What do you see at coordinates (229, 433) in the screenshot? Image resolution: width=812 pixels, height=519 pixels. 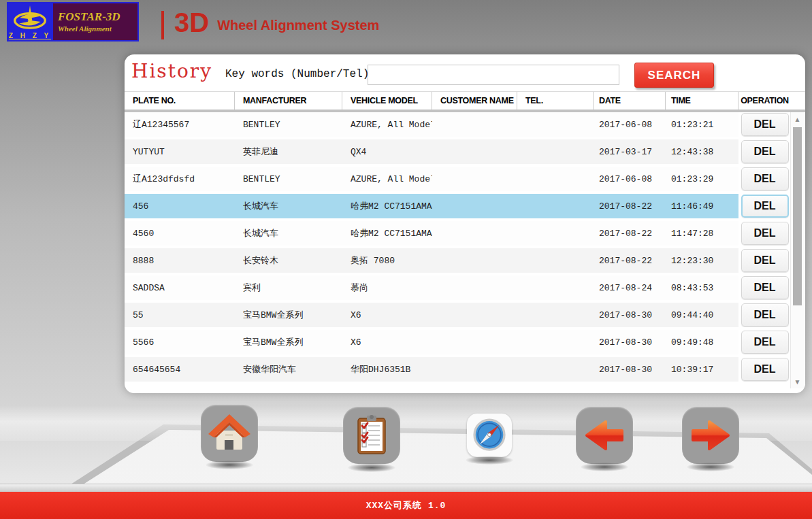 I see `home-icon` at bounding box center [229, 433].